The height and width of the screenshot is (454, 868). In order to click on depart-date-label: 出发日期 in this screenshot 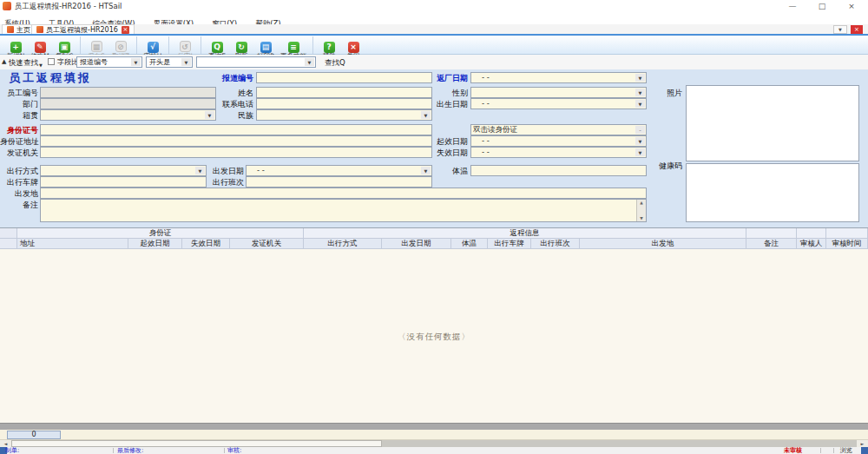, I will do `click(221, 171)`.